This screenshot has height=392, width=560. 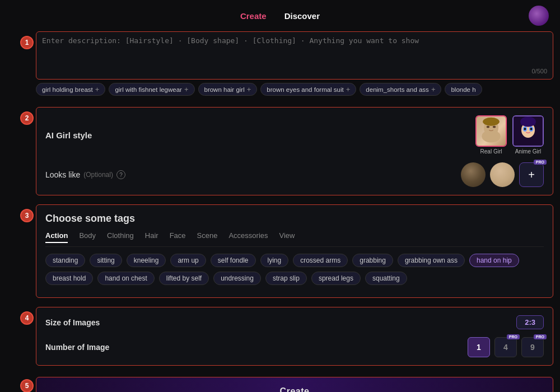 What do you see at coordinates (506, 347) in the screenshot?
I see `num-btn-4: PRO 4` at bounding box center [506, 347].